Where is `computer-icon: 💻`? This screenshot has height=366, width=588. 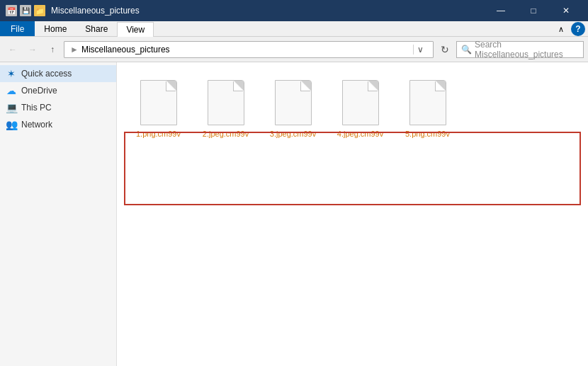 computer-icon: 💻 is located at coordinates (11, 108).